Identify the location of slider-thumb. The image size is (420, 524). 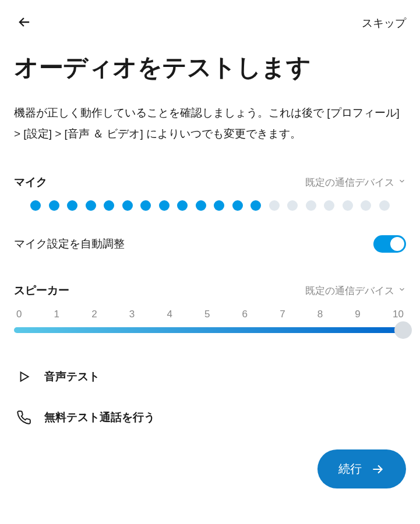
(403, 330).